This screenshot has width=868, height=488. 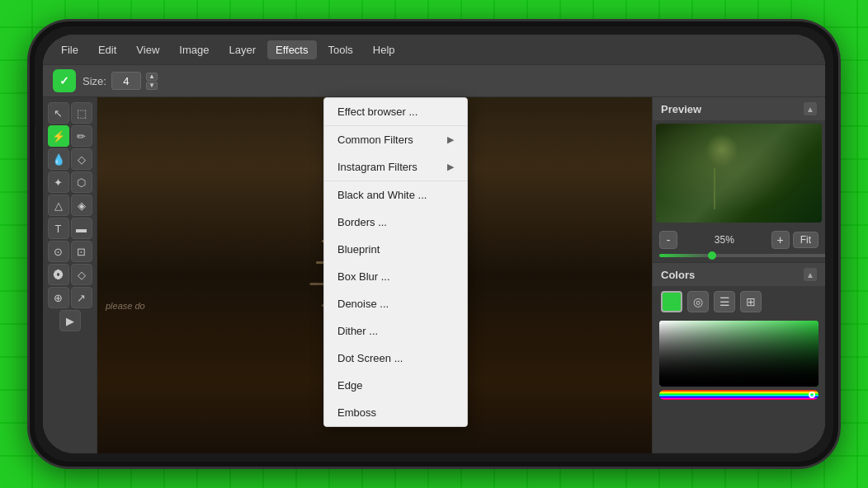 I want to click on tool-row-3: 💧 ◇, so click(x=70, y=159).